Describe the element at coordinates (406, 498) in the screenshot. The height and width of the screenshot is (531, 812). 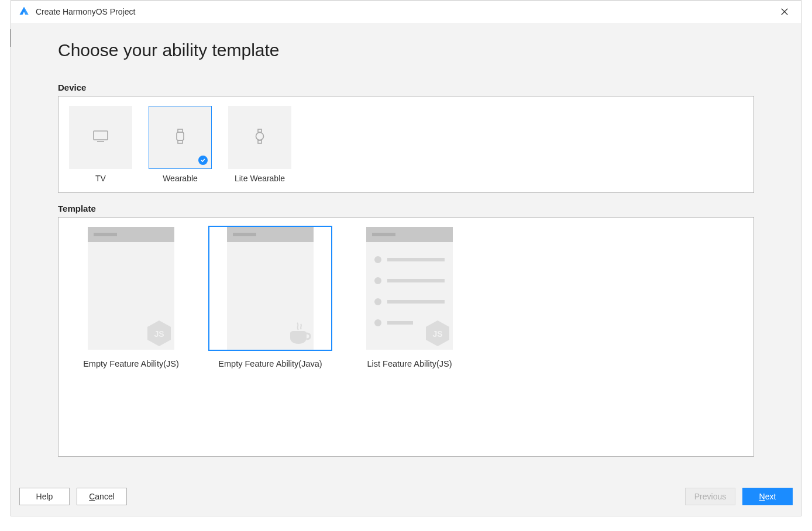
I see `footer: Help Cancel Previous Next` at that location.